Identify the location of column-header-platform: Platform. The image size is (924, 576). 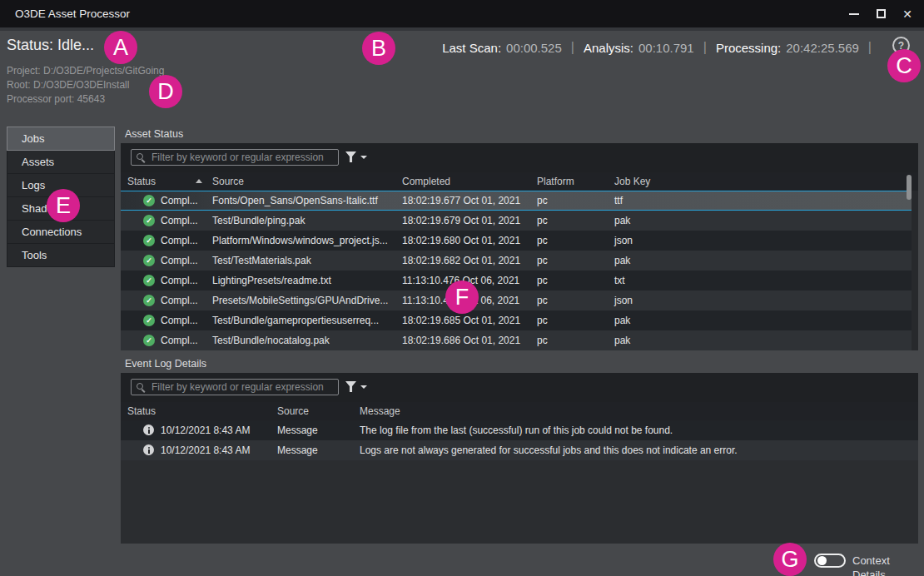
(556, 181).